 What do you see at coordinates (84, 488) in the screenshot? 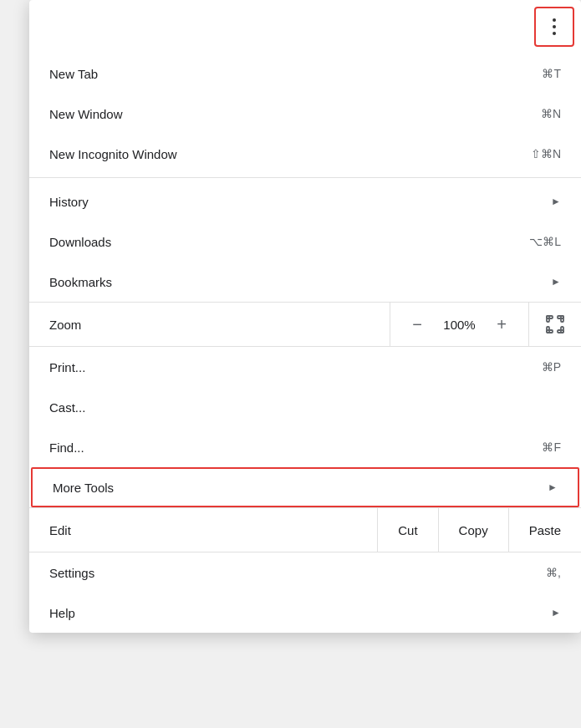
I see `more-tools-label: More Tools` at bounding box center [84, 488].